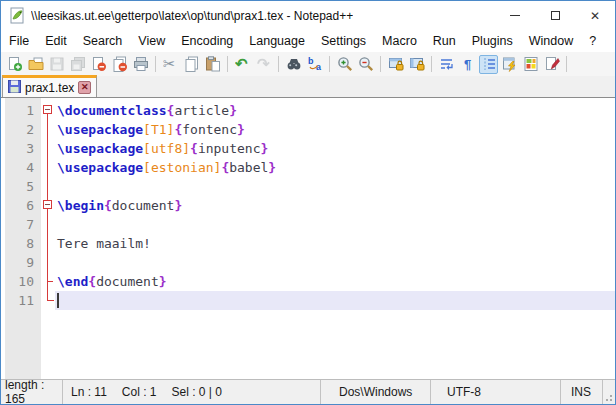  I want to click on show-all-chars-icon: ¶, so click(468, 64).